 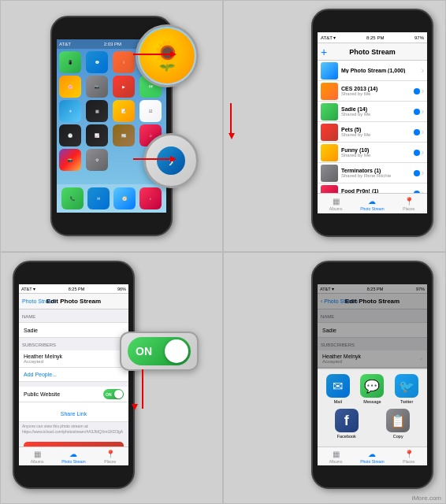 What do you see at coordinates (74, 359) in the screenshot?
I see `subscriber-heather: Heather Melnyk Accepted ›` at bounding box center [74, 359].